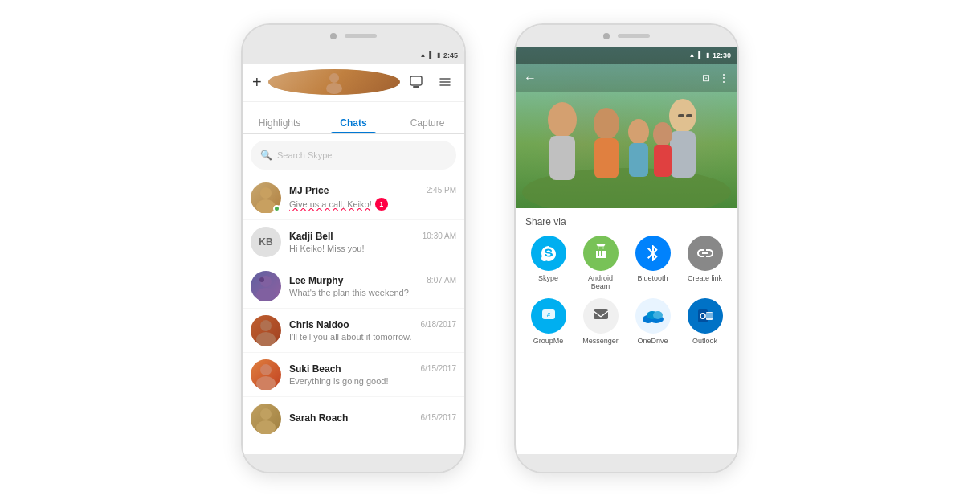 The height and width of the screenshot is (496, 980). I want to click on menu-icon, so click(445, 82).